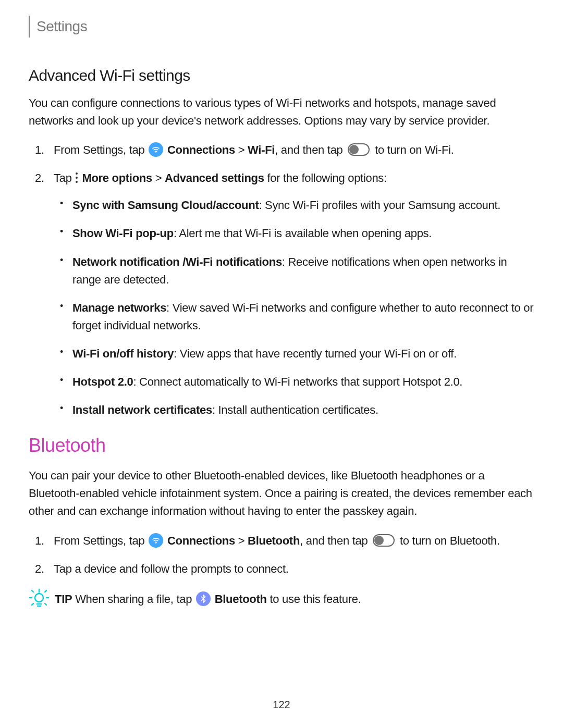 Image resolution: width=563 pixels, height=728 pixels. What do you see at coordinates (294, 555) in the screenshot?
I see `section2-steps: From Settings, tap Connections > Bluetoo…` at bounding box center [294, 555].